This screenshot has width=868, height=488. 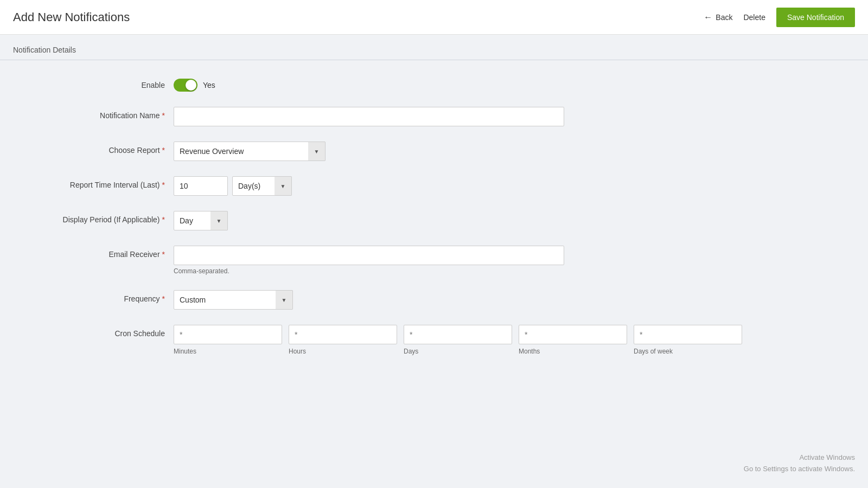 I want to click on enable-toggle, so click(x=186, y=85).